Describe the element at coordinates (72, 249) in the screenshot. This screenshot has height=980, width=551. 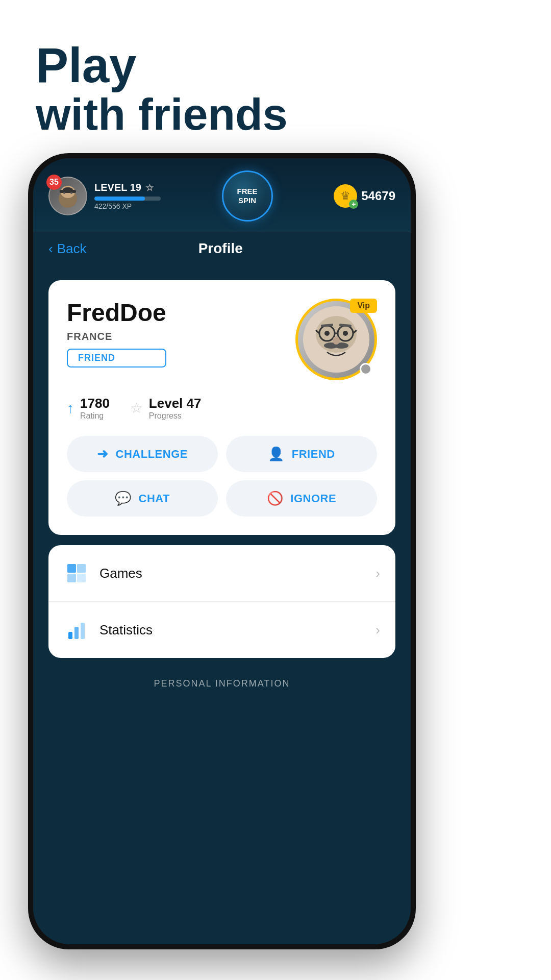
I see `back-label: Back` at that location.